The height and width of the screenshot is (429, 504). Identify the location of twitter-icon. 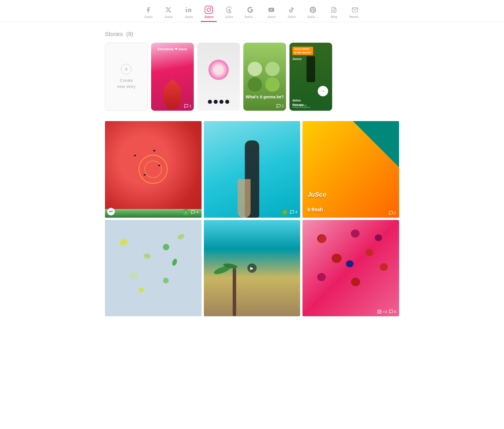
(168, 10).